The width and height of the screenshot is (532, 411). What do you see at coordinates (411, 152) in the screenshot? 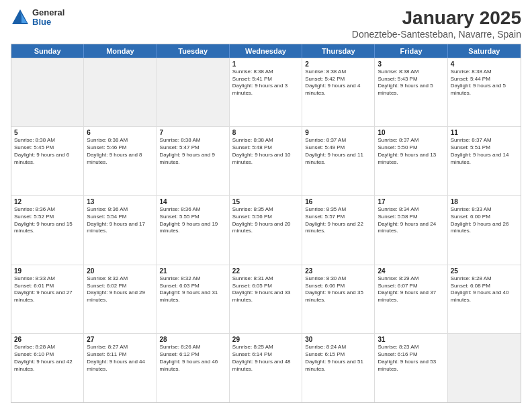
I see `day-info: Sunrise: 8:37 AM Sunset: 5:50 PM Dayligh…` at bounding box center [411, 152].